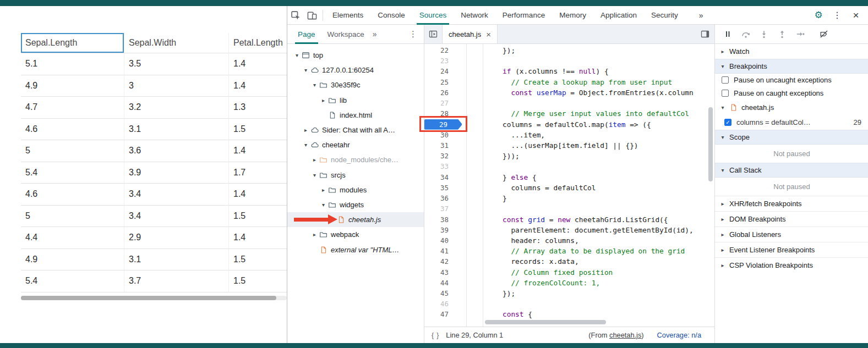 This screenshot has width=868, height=348. What do you see at coordinates (177, 43) in the screenshot?
I see `column-header-sepal-width: Sepal.Width` at bounding box center [177, 43].